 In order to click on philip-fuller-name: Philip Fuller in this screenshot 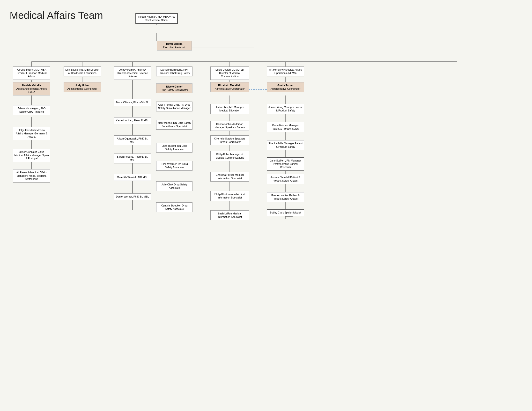, I will do `click(223, 154)`.